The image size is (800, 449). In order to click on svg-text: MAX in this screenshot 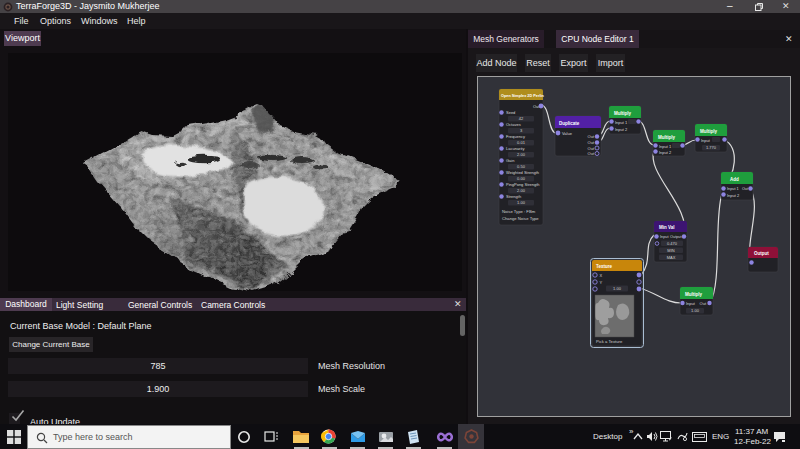, I will do `click(672, 258)`.